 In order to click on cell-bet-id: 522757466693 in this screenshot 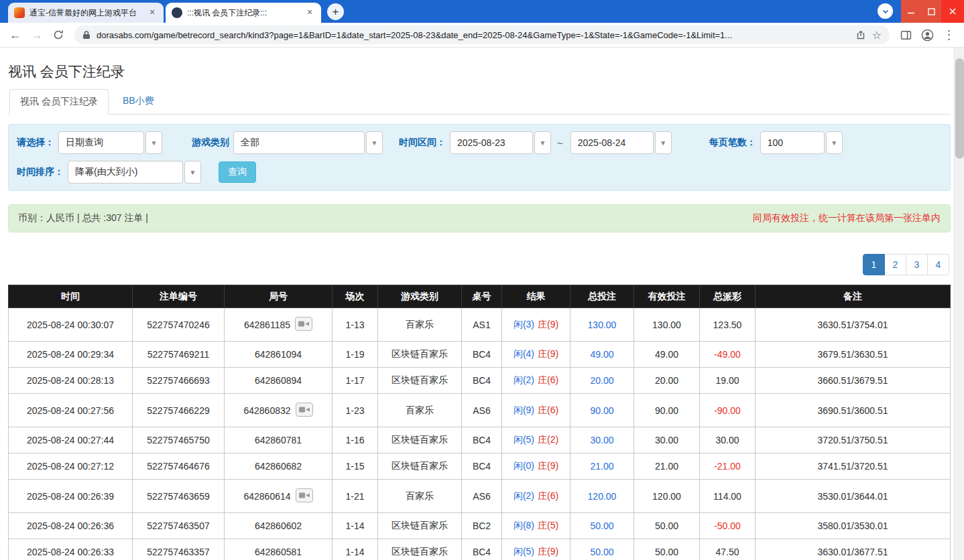, I will do `click(178, 380)`.